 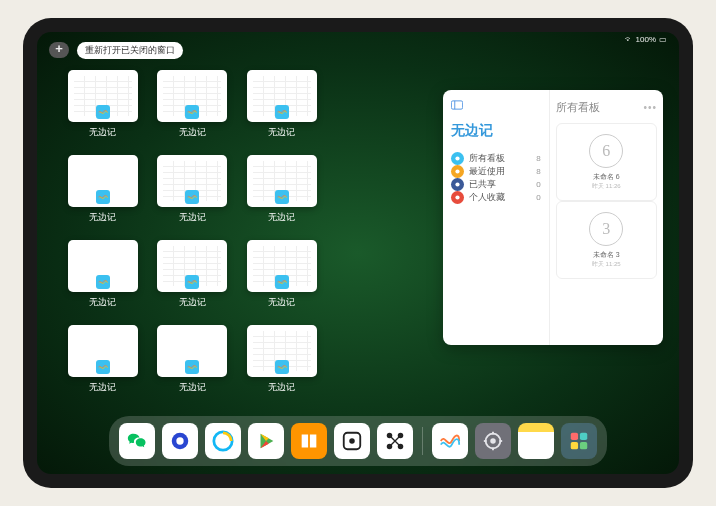 I want to click on board-card: 6 未命名 6 昨天 11:26, so click(x=606, y=162).